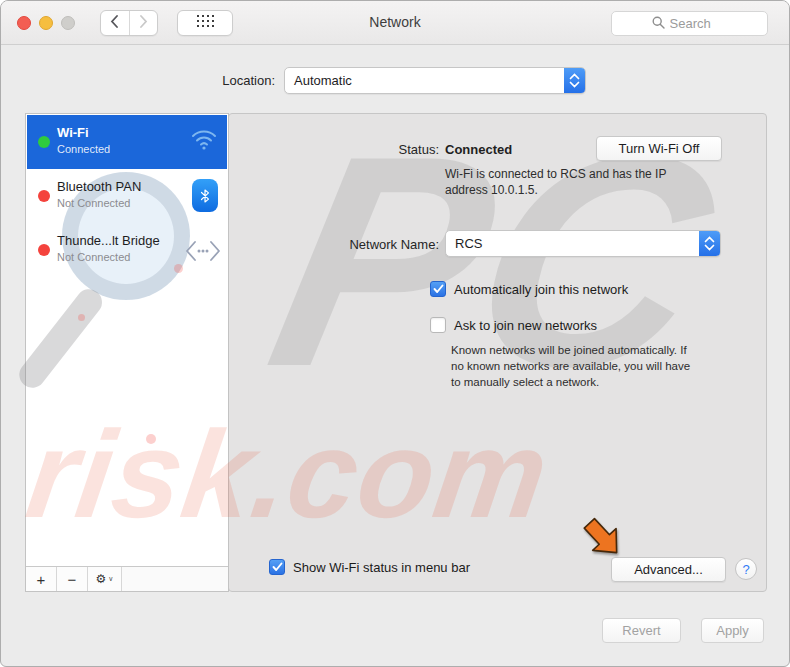  What do you see at coordinates (198, 80) in the screenshot?
I see `location-label: Location:` at bounding box center [198, 80].